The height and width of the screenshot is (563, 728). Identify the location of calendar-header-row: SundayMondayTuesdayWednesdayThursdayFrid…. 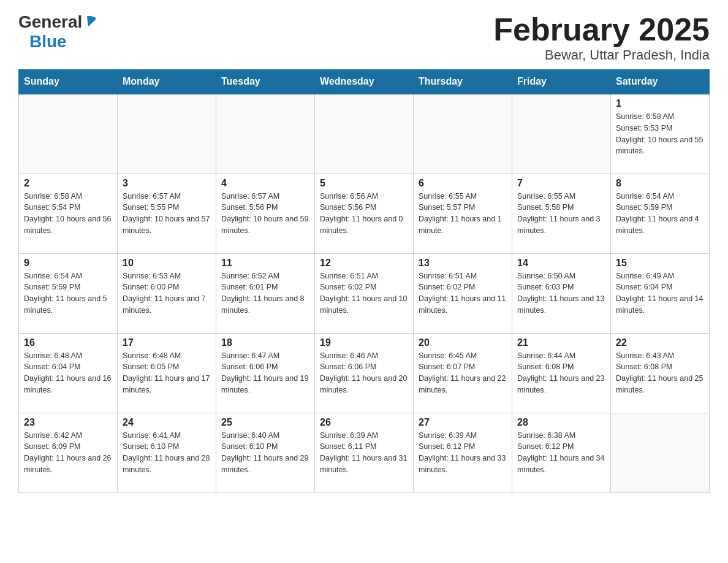
(364, 82).